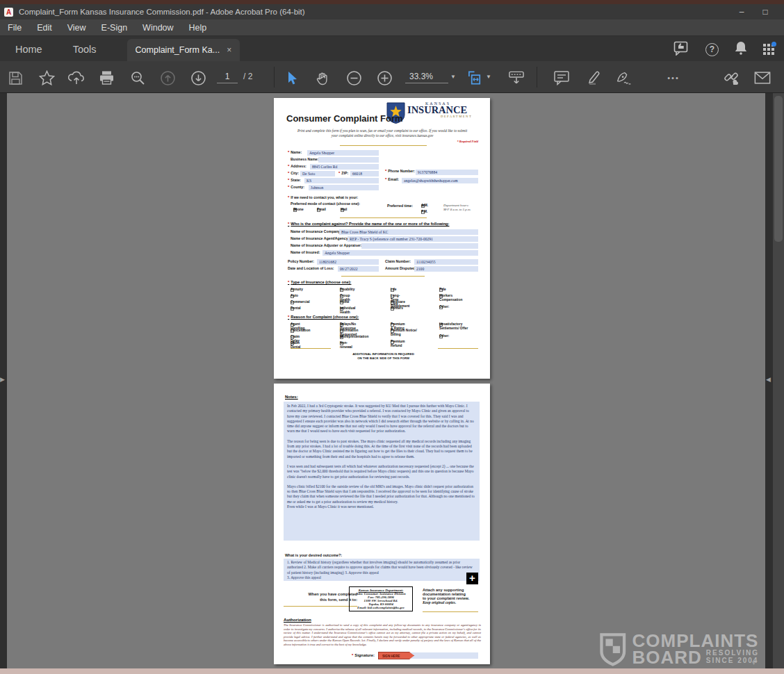  What do you see at coordinates (392, 12) in the screenshot?
I see `titlebar: A Complaint_Form Kansas Insurance Commis…` at bounding box center [392, 12].